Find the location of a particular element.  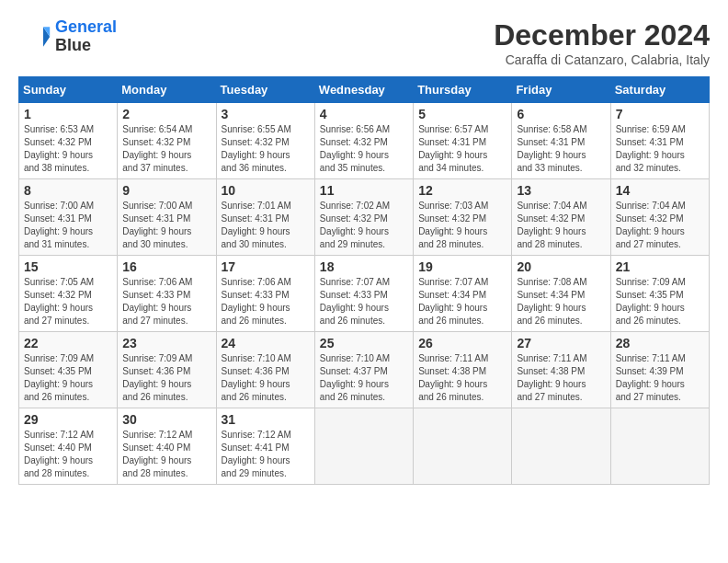

calendar-cell: 20Sunrise: 7:08 AM Sunset: 4:34 PM Dayli… is located at coordinates (561, 294).